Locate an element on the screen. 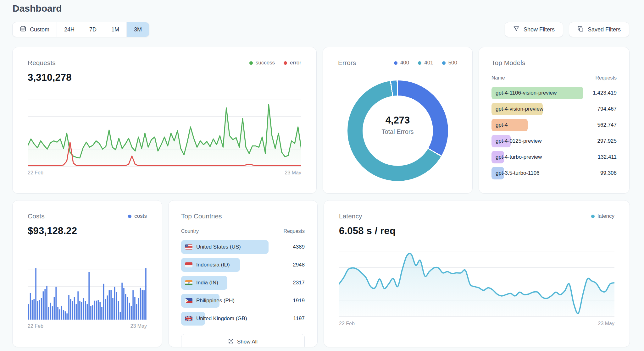 This screenshot has height=351, width=644. us-flag-icon is located at coordinates (189, 247).